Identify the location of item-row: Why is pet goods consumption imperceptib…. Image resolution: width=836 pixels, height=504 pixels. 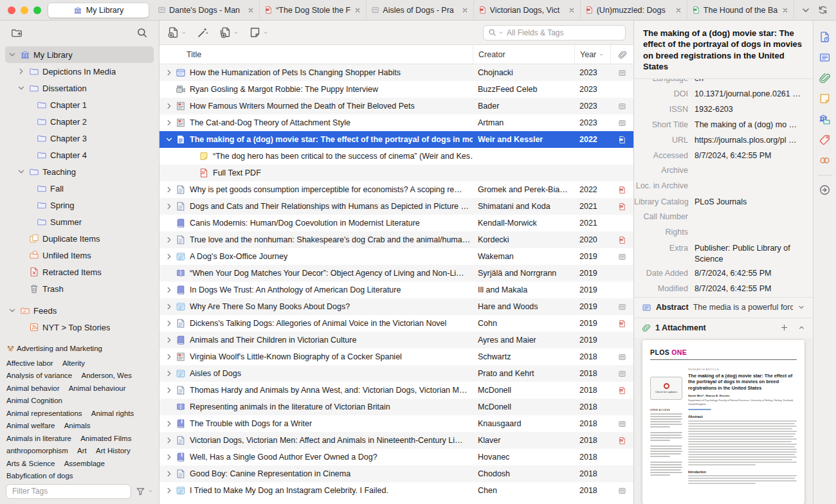
(396, 190).